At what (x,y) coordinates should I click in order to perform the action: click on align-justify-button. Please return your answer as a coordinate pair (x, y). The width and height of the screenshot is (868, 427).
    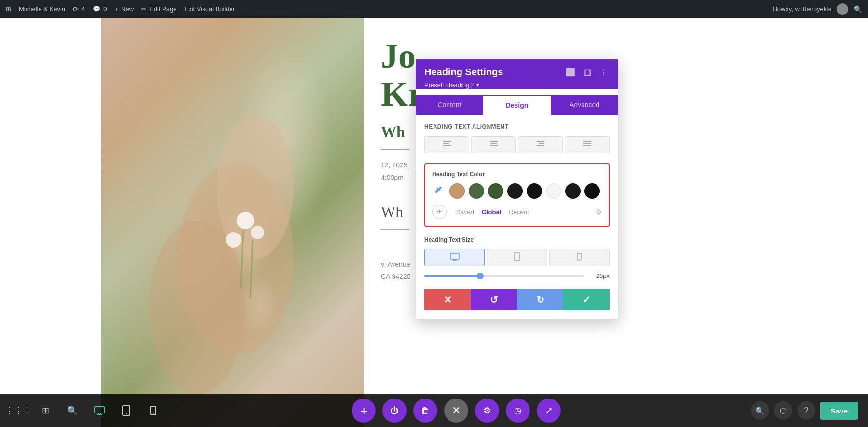
    Looking at the image, I should click on (587, 145).